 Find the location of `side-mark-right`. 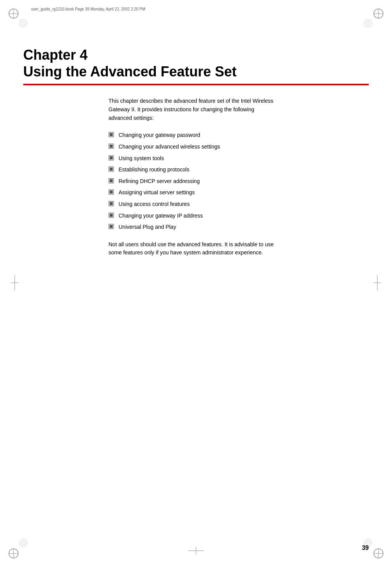

side-mark-right is located at coordinates (377, 284).